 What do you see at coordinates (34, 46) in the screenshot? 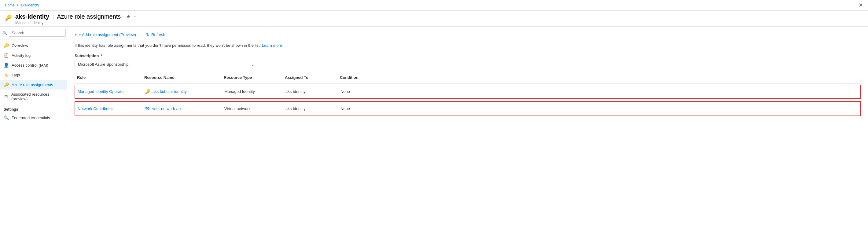
I see `sidebar-item-overview: 🔑Overview` at bounding box center [34, 46].